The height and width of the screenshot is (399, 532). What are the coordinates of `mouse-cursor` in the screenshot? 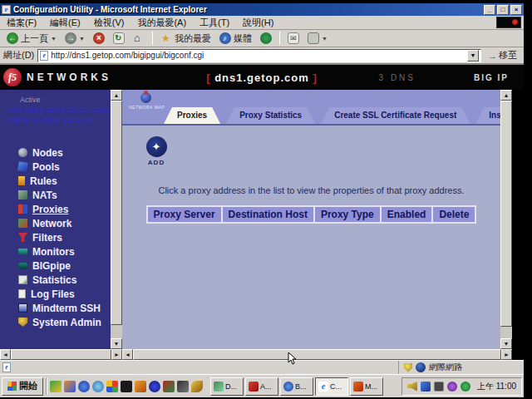 It's located at (293, 359).